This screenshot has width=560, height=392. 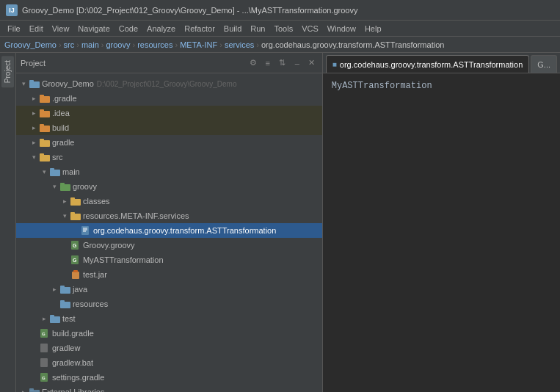 What do you see at coordinates (373, 29) in the screenshot?
I see `menu-item-help: Help` at bounding box center [373, 29].